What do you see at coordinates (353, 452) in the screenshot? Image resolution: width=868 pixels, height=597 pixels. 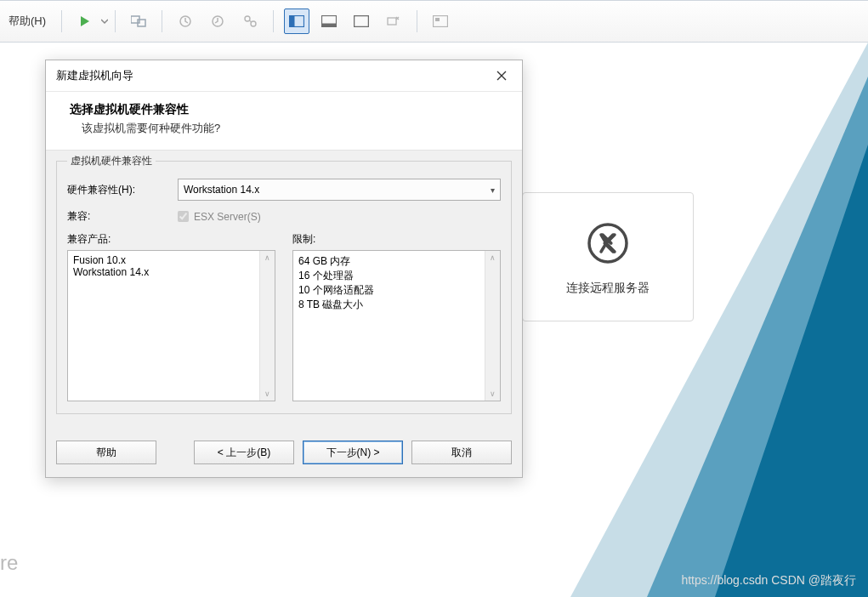 I see `next-button: 下一步(N) >` at bounding box center [353, 452].